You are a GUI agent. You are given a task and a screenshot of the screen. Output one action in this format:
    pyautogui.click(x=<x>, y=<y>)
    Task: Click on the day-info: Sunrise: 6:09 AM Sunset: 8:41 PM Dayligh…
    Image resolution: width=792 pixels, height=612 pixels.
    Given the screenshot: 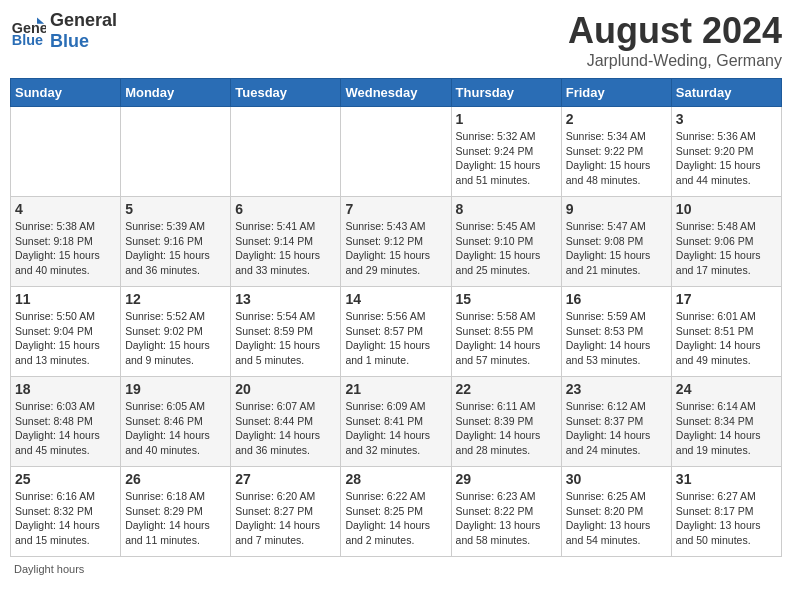 What is the action you would take?
    pyautogui.click(x=396, y=428)
    